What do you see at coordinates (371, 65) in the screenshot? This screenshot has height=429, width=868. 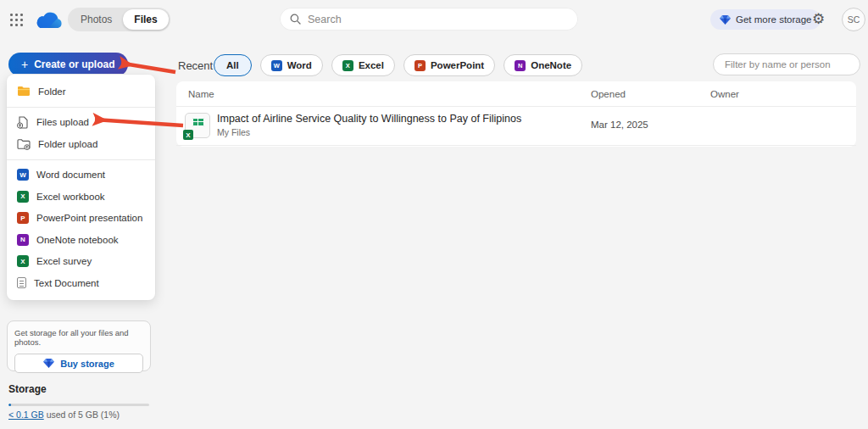 I see `pill-label: Excel` at bounding box center [371, 65].